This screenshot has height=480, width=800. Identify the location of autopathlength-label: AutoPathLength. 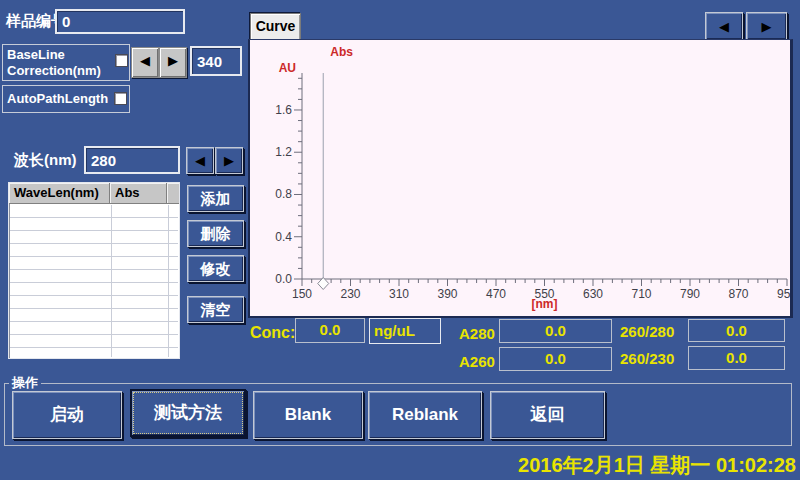
(58, 98).